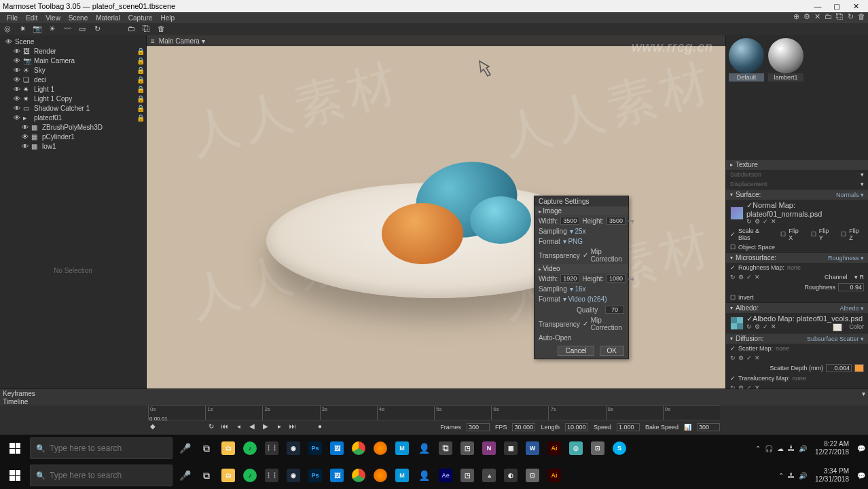 This screenshot has width=868, height=489. Describe the element at coordinates (337, 475) in the screenshot. I see `photos-icon: 🖼` at that location.